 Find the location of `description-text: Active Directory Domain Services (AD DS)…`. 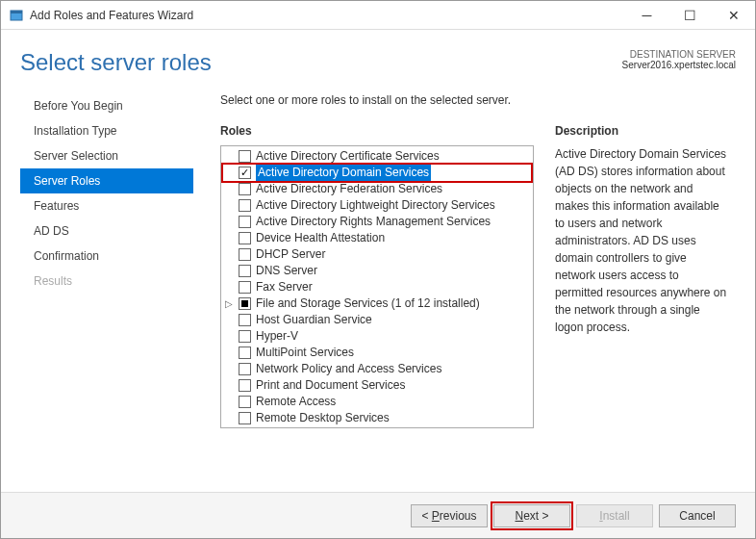

description-text: Active Directory Domain Services (AD DS)… is located at coordinates (643, 241).